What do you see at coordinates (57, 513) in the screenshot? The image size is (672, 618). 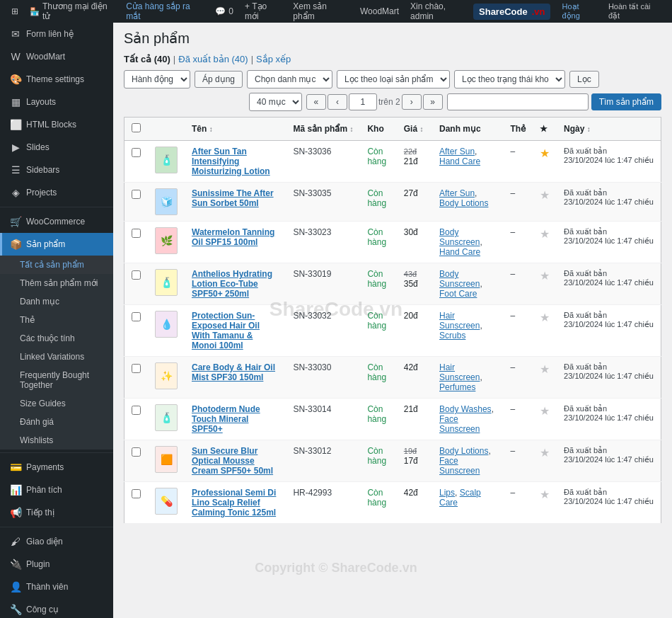 I see `sidebar-item-marketing: 📢 Tiếp thị` at bounding box center [57, 513].